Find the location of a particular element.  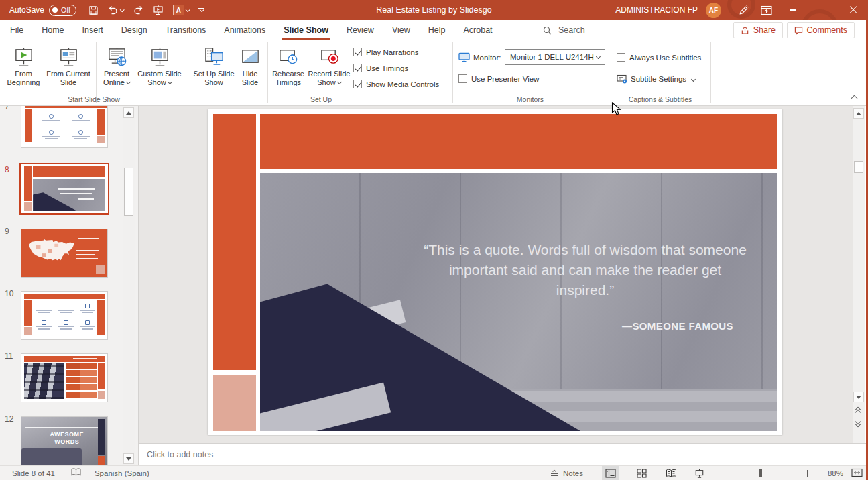

from-beginning-icon is located at coordinates (24, 56).